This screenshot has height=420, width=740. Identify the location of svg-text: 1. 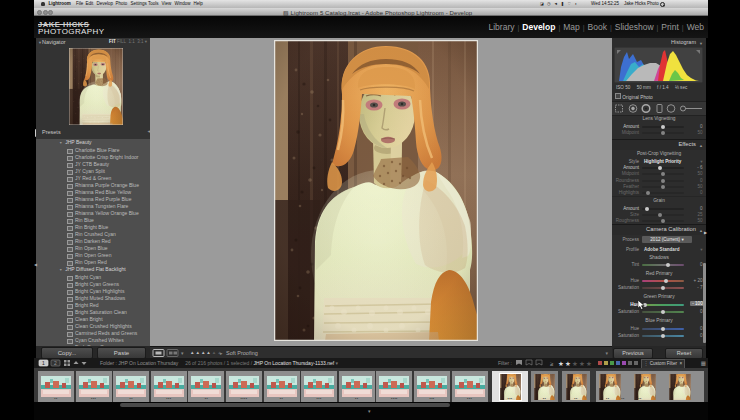
(44, 363).